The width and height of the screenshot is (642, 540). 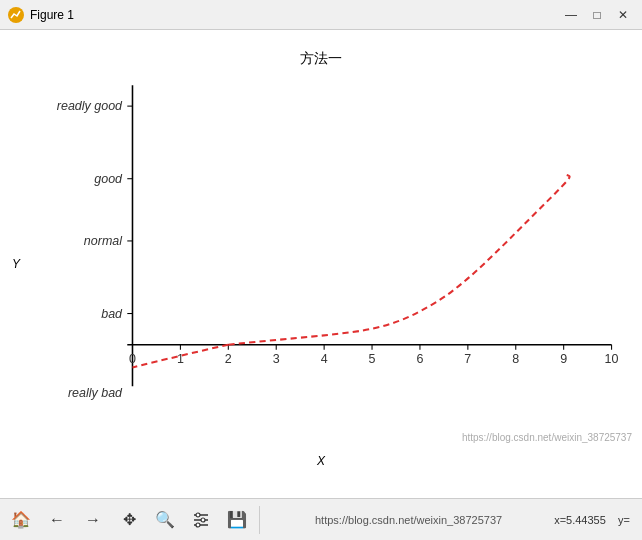 What do you see at coordinates (132, 359) in the screenshot?
I see `svg-text: 0` at bounding box center [132, 359].